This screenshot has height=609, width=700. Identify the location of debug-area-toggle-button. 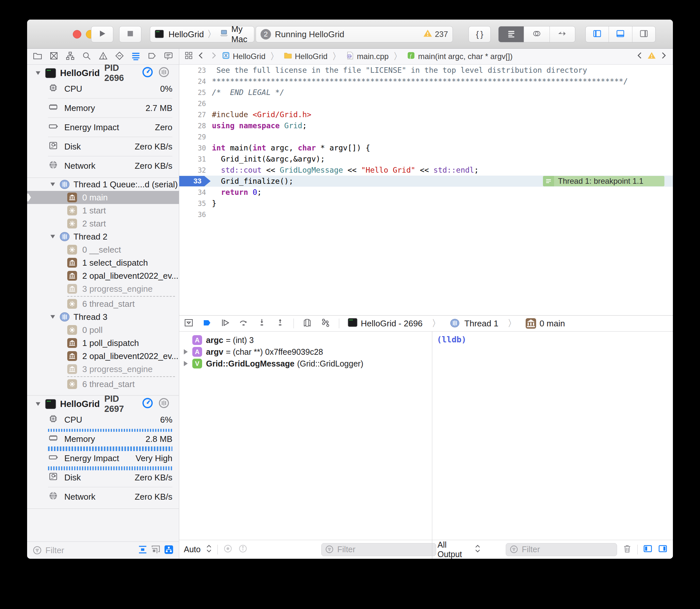
(620, 34).